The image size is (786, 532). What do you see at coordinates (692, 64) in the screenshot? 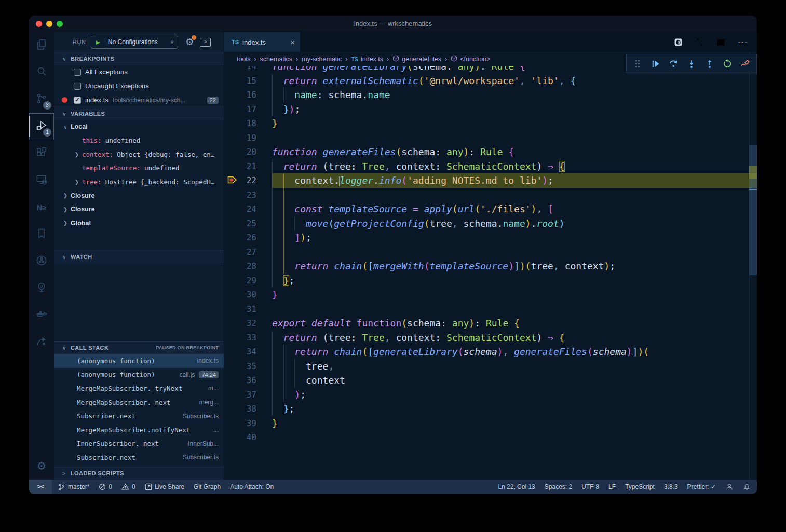
I see `step-into-button` at bounding box center [692, 64].